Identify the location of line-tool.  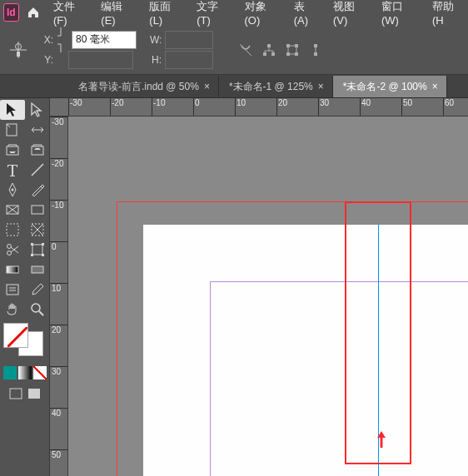
(37, 170).